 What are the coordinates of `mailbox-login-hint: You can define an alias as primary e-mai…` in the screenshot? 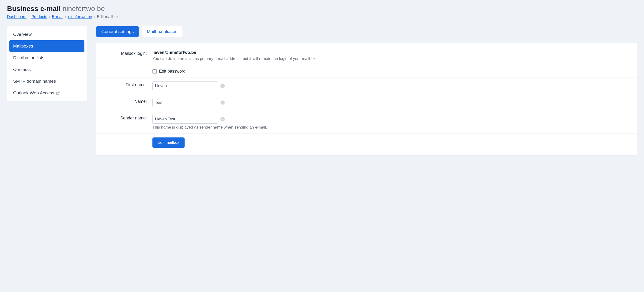 It's located at (392, 59).